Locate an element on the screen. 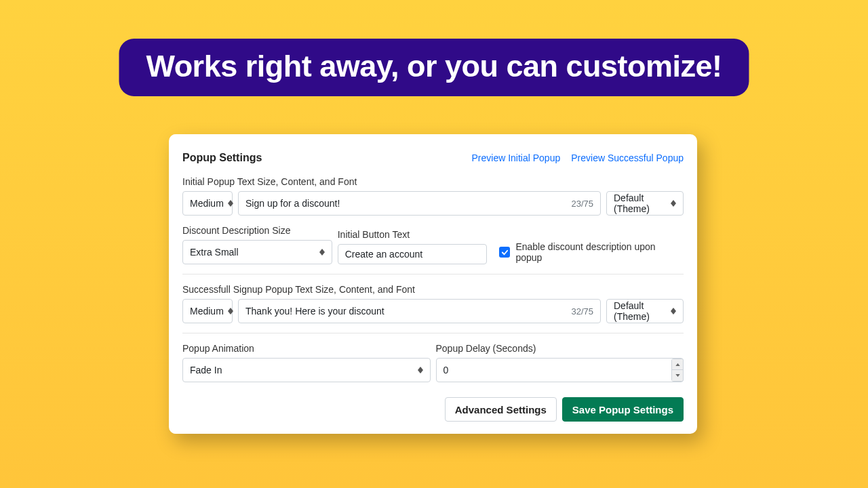 Image resolution: width=868 pixels, height=488 pixels. save-popup-settings-button: Save Popup Settings is located at coordinates (623, 409).